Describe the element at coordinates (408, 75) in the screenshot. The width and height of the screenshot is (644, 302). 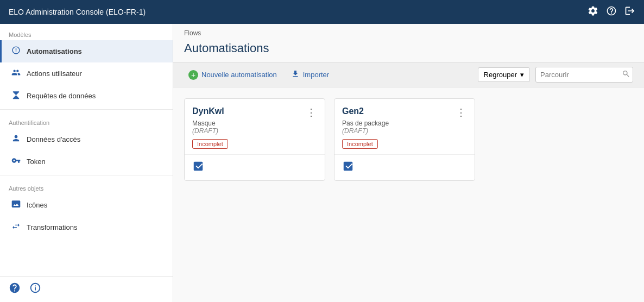
I see `toolbar: + Nouvelle automatisation Importer Regro…` at that location.